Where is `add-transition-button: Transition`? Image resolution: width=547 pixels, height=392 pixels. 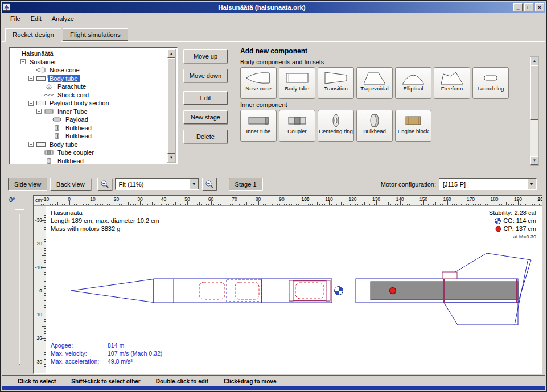
add-transition-button: Transition is located at coordinates (336, 83).